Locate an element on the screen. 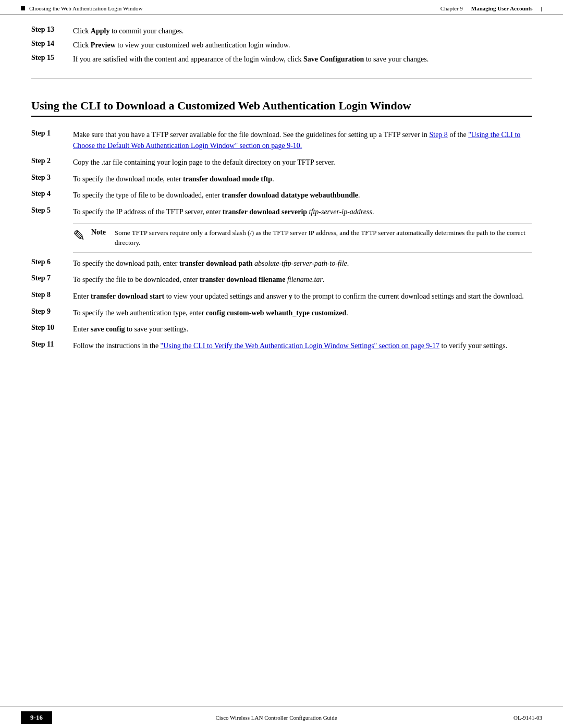  step-5: Step 5 To specify the IP address of the … is located at coordinates (282, 212).